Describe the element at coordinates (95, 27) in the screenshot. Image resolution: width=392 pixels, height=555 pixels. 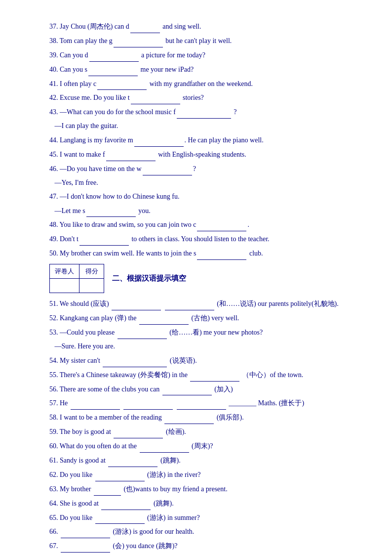
I see `line-text: Jay Chou (周杰伦) can d` at that location.